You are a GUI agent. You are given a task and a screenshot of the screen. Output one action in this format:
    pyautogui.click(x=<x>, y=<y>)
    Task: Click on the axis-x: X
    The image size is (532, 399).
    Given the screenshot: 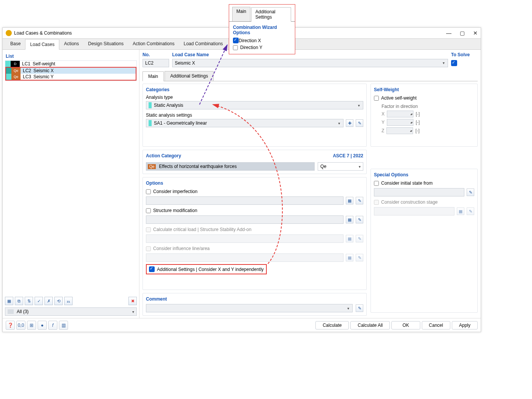 What is the action you would take?
    pyautogui.click(x=383, y=114)
    